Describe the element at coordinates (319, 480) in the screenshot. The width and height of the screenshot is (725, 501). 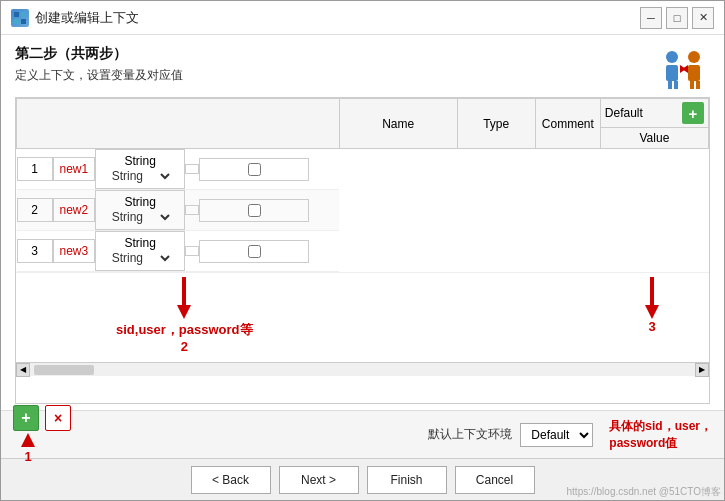
I see `next-button: Next >` at that location.